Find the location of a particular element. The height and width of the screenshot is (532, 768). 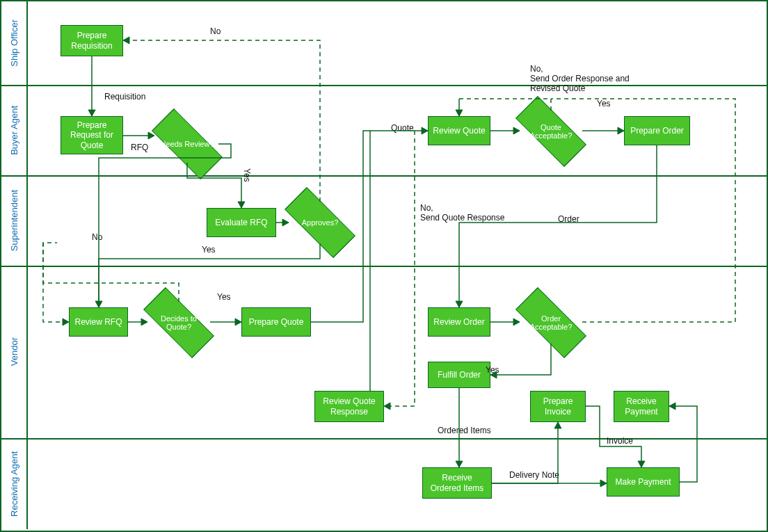

node-prepare-requisition: Prepare Requisition is located at coordinates (92, 40).